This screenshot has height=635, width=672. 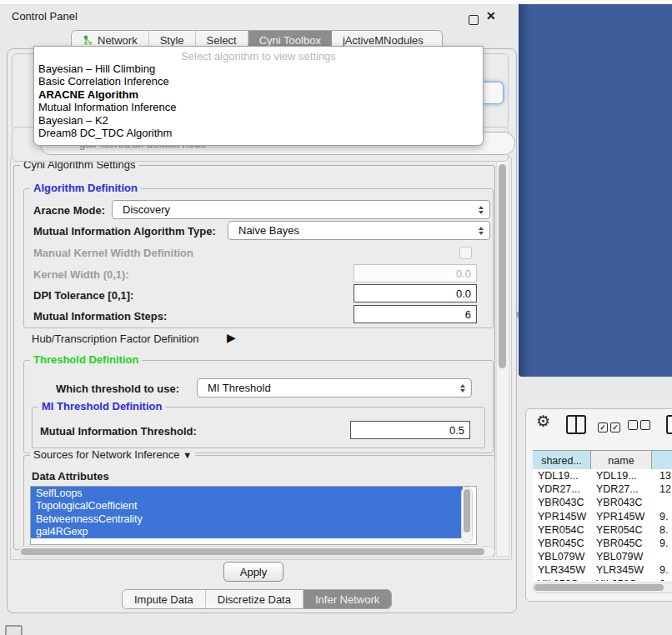 What do you see at coordinates (45, 17) in the screenshot?
I see `control-panel-title: Control Panel` at bounding box center [45, 17].